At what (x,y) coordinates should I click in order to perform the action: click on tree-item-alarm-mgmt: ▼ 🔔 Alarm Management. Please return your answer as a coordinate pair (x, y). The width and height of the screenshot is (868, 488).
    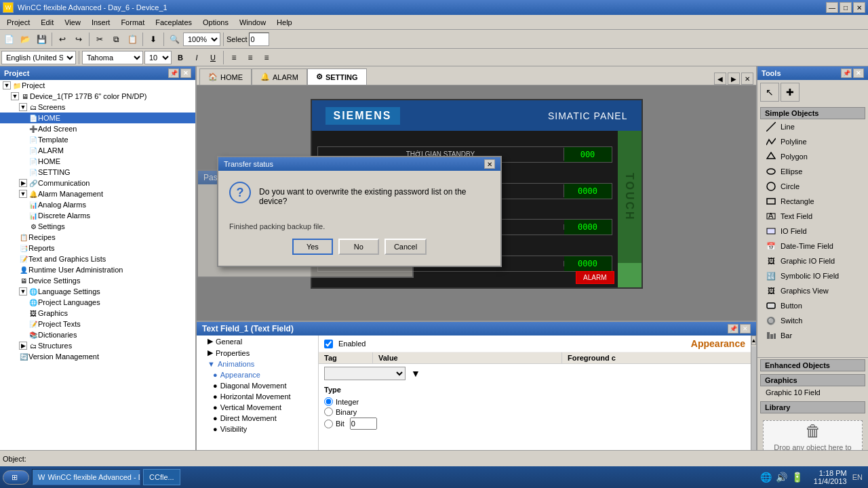
    Looking at the image, I should click on (98, 194).